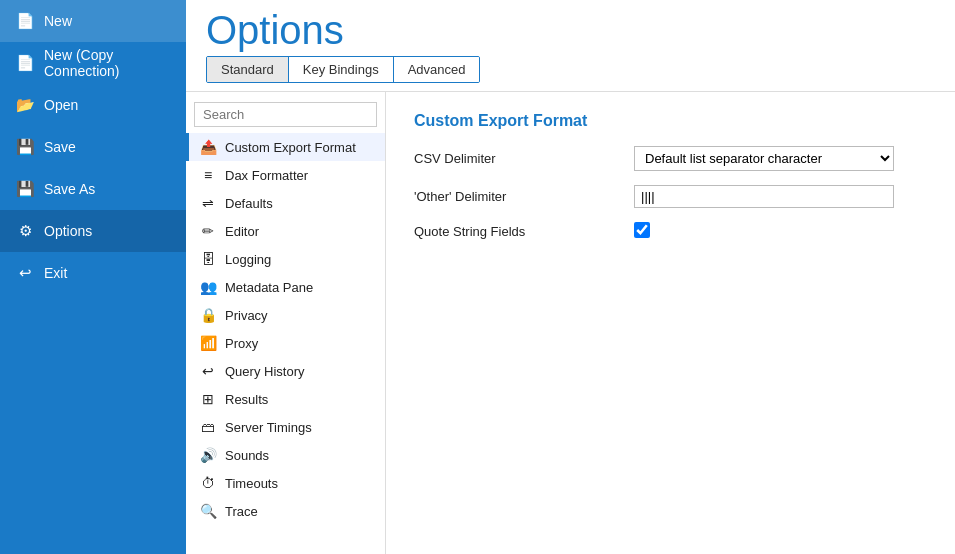 This screenshot has height=554, width=955. What do you see at coordinates (208, 231) in the screenshot?
I see `editor-icon: ✏` at bounding box center [208, 231].